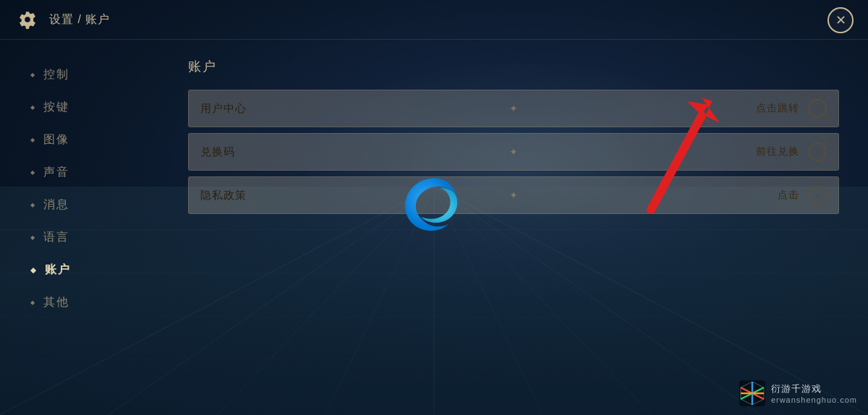 The image size is (868, 415). What do you see at coordinates (814, 400) in the screenshot?
I see `watermark-url: erwanshenghuo.com` at bounding box center [814, 400].